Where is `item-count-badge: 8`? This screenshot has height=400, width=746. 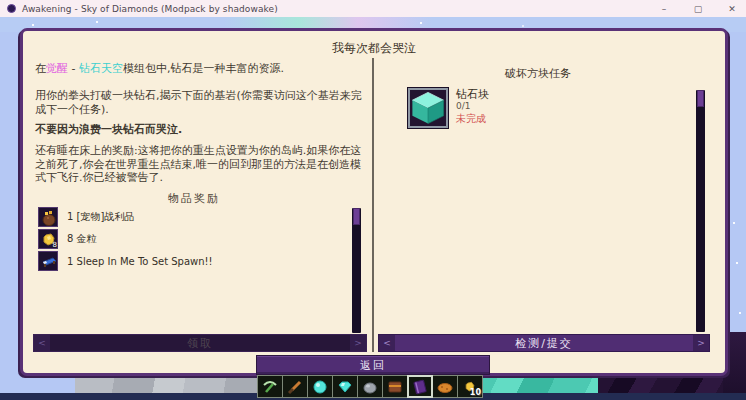 item-count-badge: 8 is located at coordinates (55, 245).